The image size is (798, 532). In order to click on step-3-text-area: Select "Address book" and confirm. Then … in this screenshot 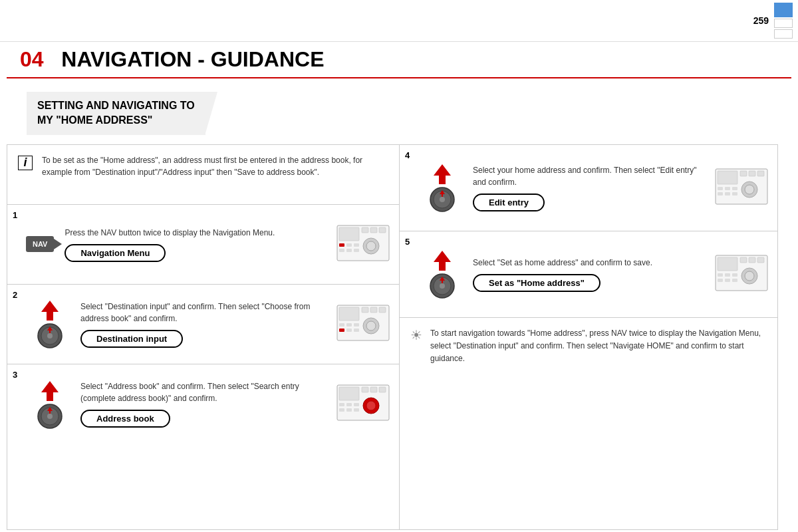, I will do `click(205, 404)`.